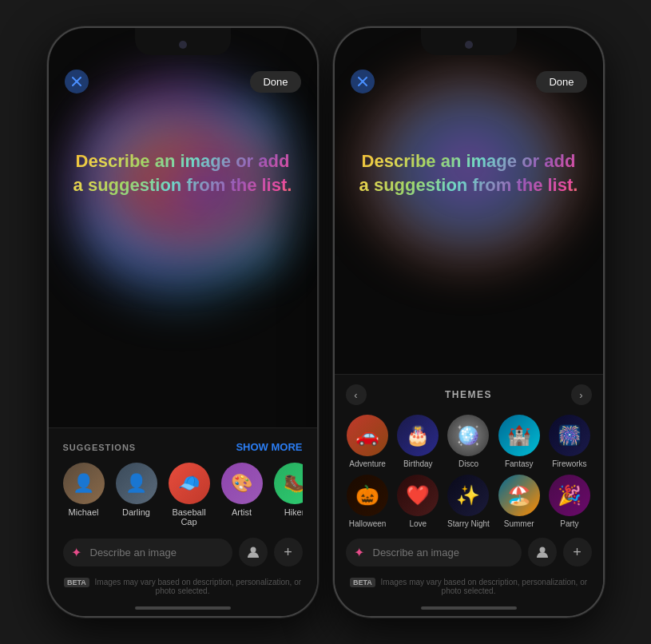  What do you see at coordinates (253, 552) in the screenshot?
I see `person-button` at bounding box center [253, 552].